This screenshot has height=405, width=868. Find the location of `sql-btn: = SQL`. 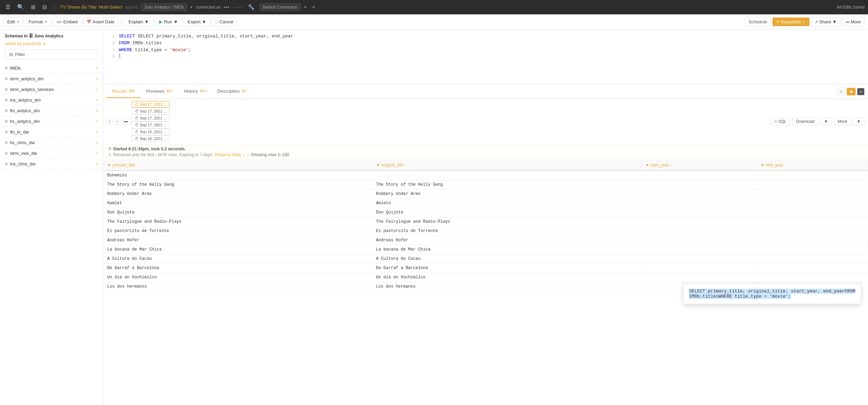

sql-btn: = SQL is located at coordinates (780, 121).